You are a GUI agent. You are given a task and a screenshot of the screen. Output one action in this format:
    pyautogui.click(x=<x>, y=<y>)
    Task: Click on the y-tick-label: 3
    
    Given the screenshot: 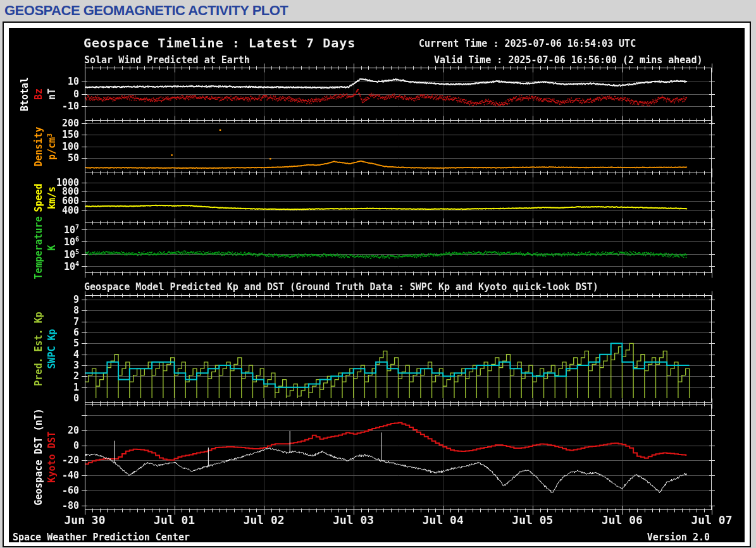 What is the action you would take?
    pyautogui.click(x=76, y=365)
    